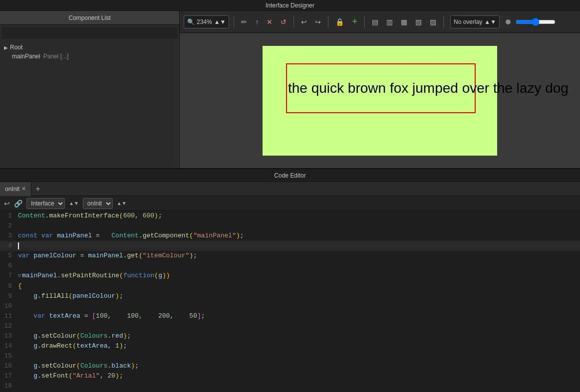 This screenshot has width=580, height=392. Describe the element at coordinates (38, 189) in the screenshot. I see `tab-add-button: +` at that location.